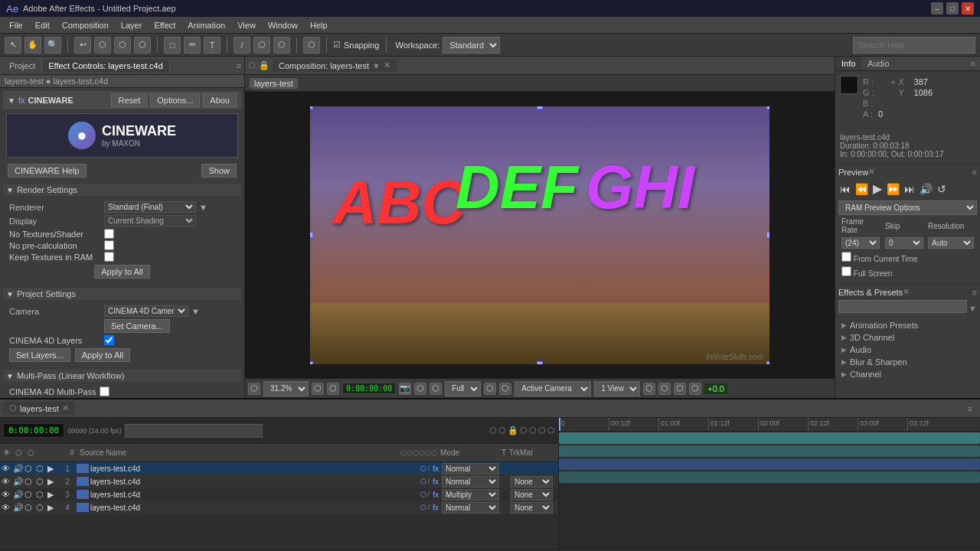 This screenshot has height=551, width=980. Describe the element at coordinates (910, 189) in the screenshot. I see `preview-skip-fwd: ⏭` at that location.